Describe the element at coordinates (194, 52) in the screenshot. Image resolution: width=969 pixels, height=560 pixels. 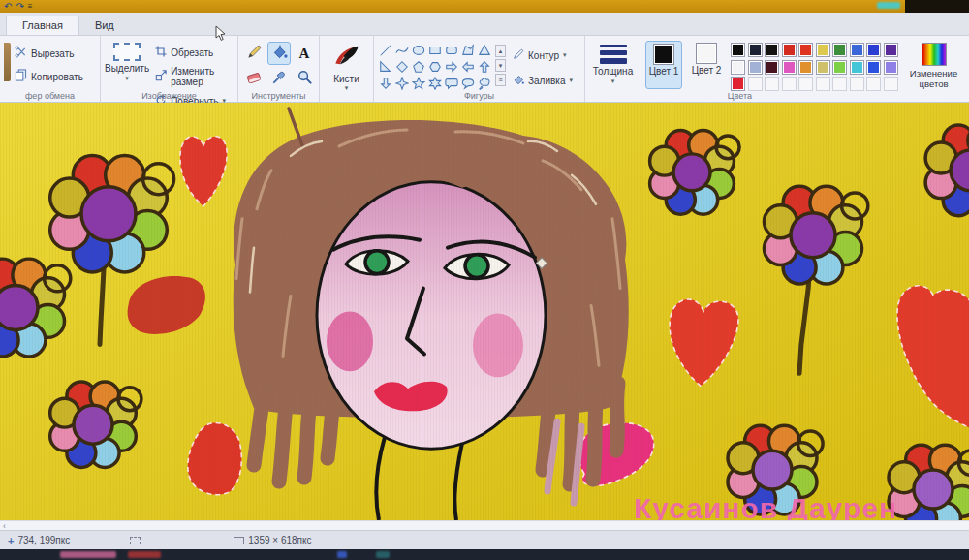
I see `crop-button: Обрезать` at that location.